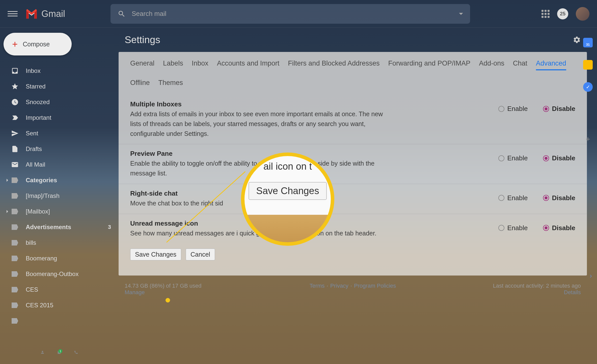 Image resolution: width=597 pixels, height=364 pixels. Describe the element at coordinates (61, 274) in the screenshot. I see `sidebar-item-boomerang-outbox: Boomerang-Outbox` at that location.